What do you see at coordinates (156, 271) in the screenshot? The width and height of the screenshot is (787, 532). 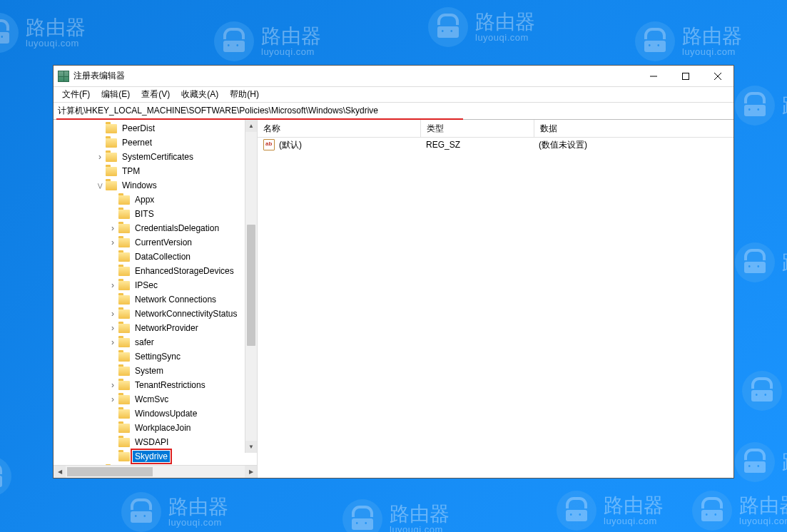 I see `tree-node: ›EnhancedStorageDevices` at bounding box center [156, 271].